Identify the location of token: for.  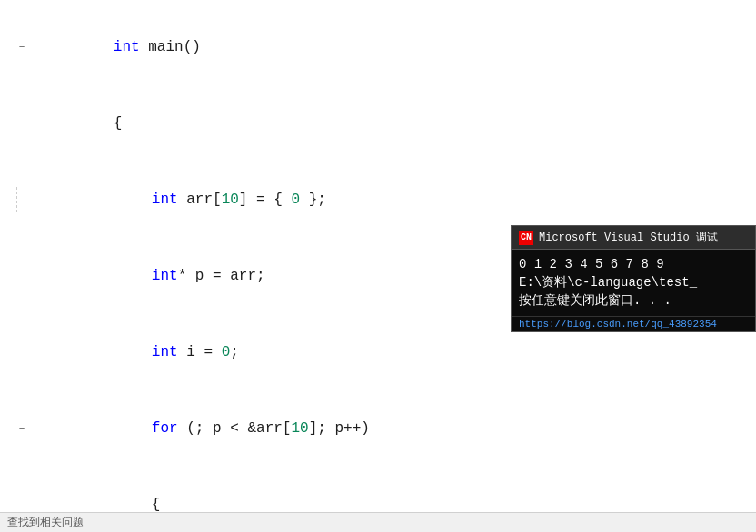
(165, 429).